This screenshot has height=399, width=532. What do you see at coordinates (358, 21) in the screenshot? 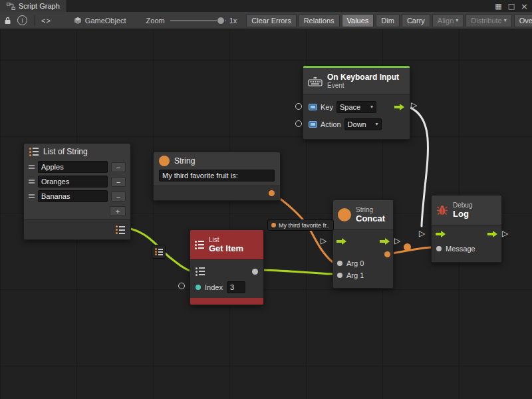
I see `values-button: Values` at bounding box center [358, 21].